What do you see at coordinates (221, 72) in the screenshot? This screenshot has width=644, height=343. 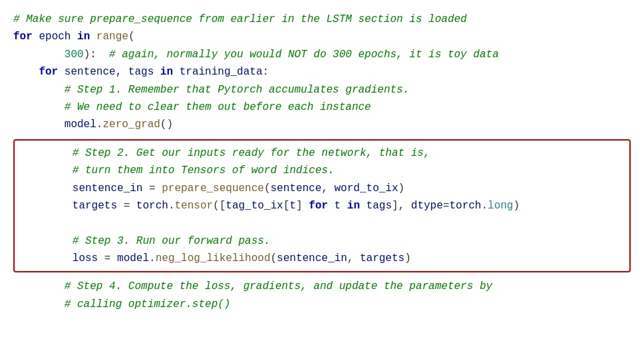 I see `var-training-data: training_data` at bounding box center [221, 72].